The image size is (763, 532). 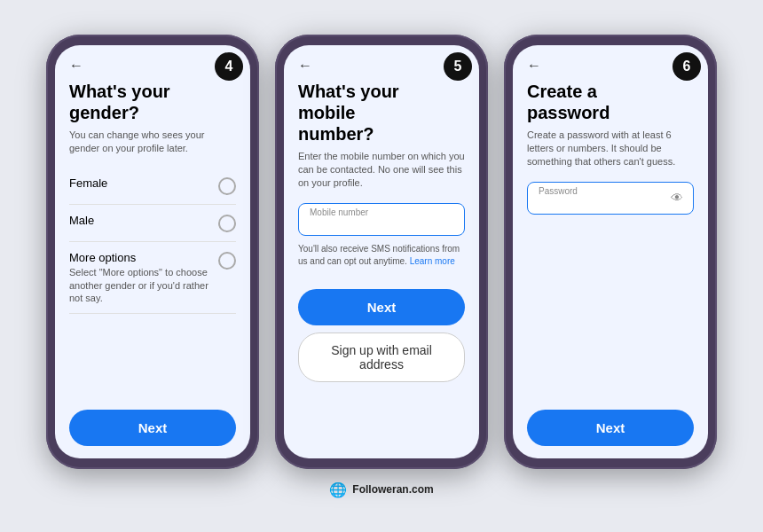 What do you see at coordinates (458, 66) in the screenshot?
I see `step-badge-5: 5` at bounding box center [458, 66].